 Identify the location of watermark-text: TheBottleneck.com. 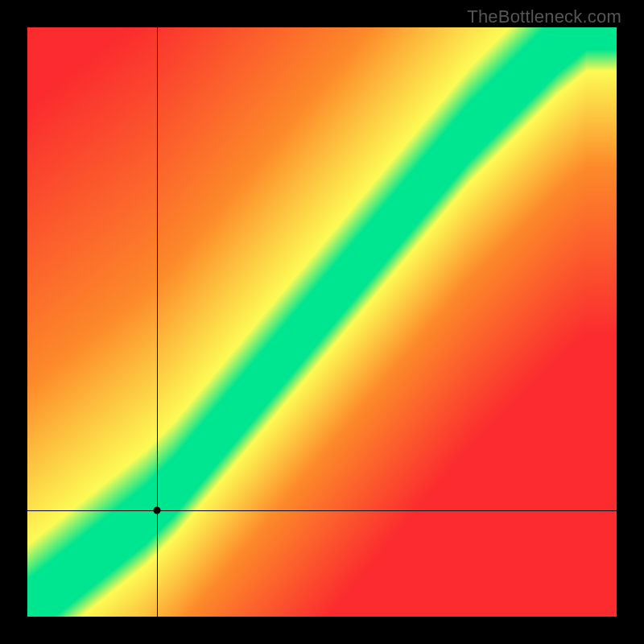
(544, 17).